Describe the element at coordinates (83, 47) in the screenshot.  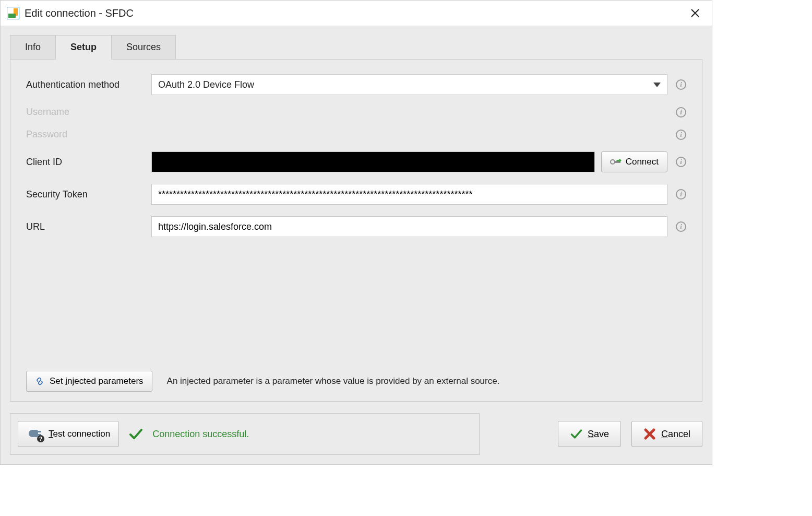
I see `tab-setup: Setup` at that location.